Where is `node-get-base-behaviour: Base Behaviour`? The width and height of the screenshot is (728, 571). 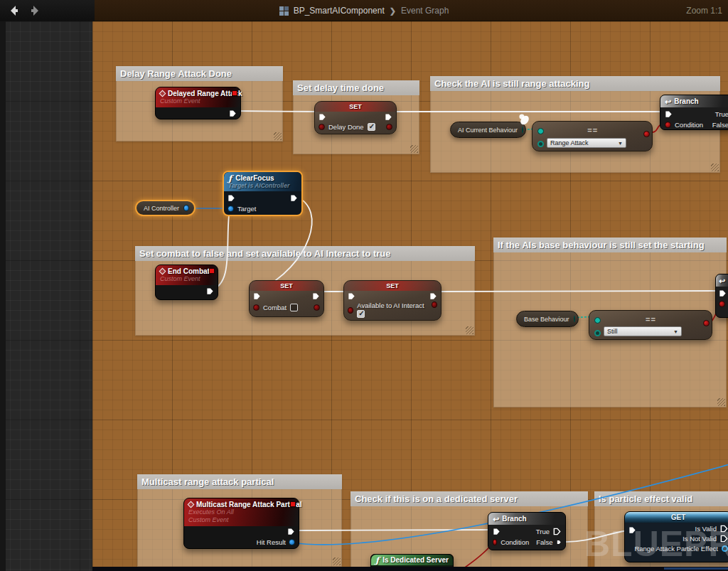 node-get-base-behaviour: Base Behaviour is located at coordinates (547, 319).